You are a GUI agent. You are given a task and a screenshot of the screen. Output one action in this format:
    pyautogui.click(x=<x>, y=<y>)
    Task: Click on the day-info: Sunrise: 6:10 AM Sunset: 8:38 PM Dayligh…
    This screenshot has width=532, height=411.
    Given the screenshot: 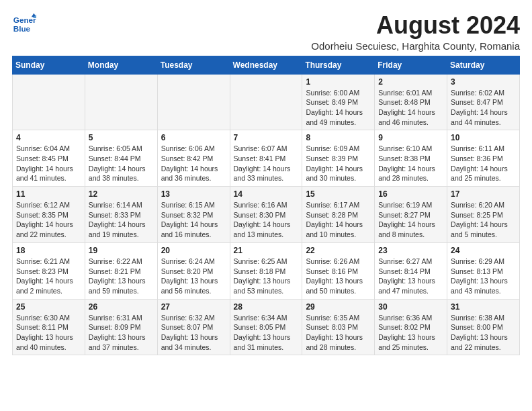 What is the action you would take?
    pyautogui.click(x=411, y=164)
    